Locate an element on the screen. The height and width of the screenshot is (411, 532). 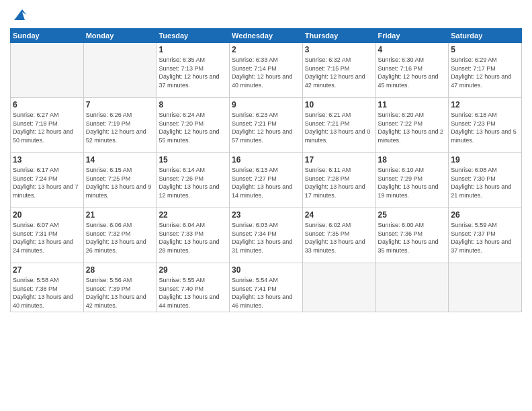
sunset-text: Sunset: 7:35 PM is located at coordinates (339, 234).